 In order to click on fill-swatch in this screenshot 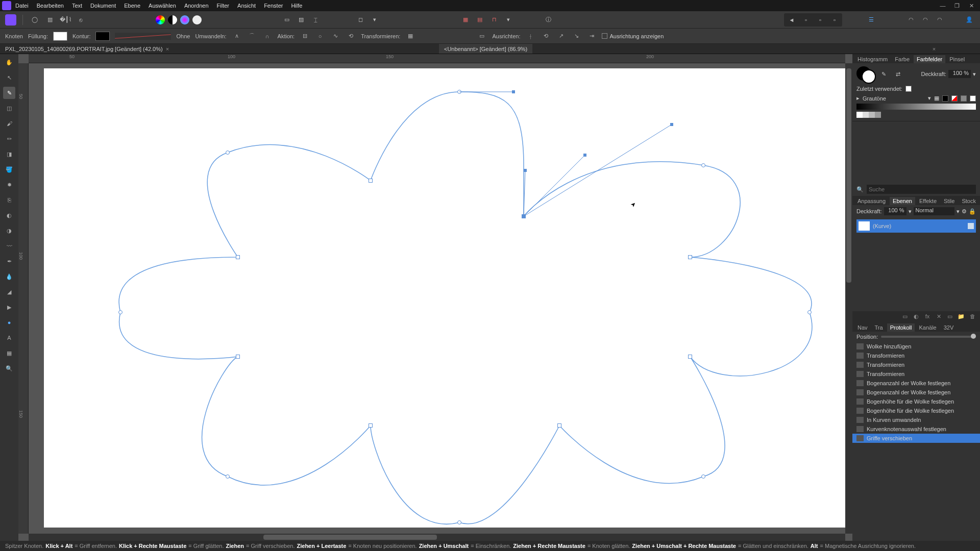, I will do `click(60, 36)`.